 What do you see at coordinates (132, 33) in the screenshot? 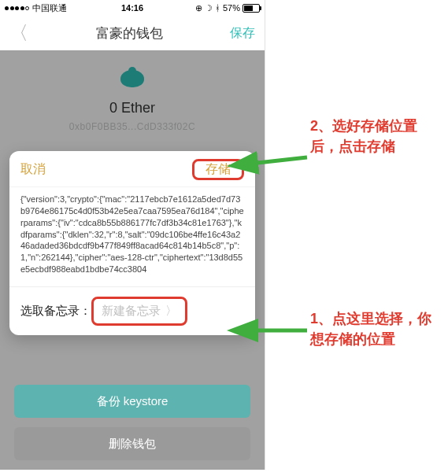
I see `nav-bar: 〈 富豪的钱包 保存` at bounding box center [132, 33].